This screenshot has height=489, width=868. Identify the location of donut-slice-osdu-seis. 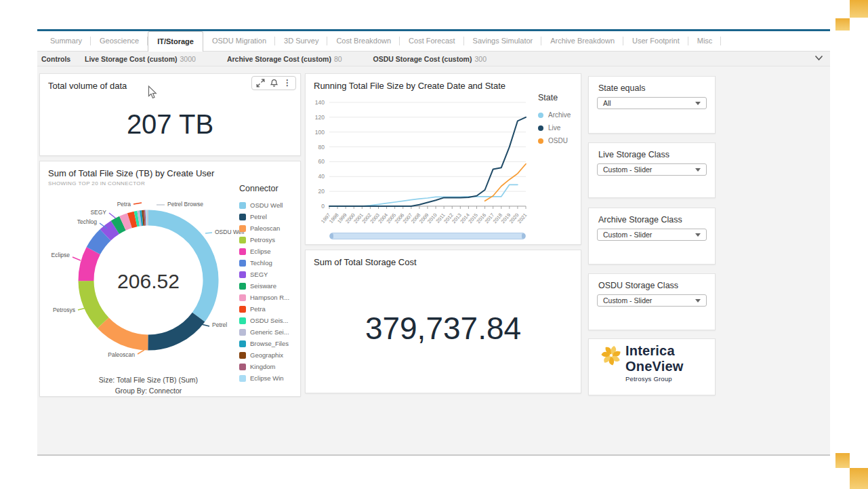
(137, 218).